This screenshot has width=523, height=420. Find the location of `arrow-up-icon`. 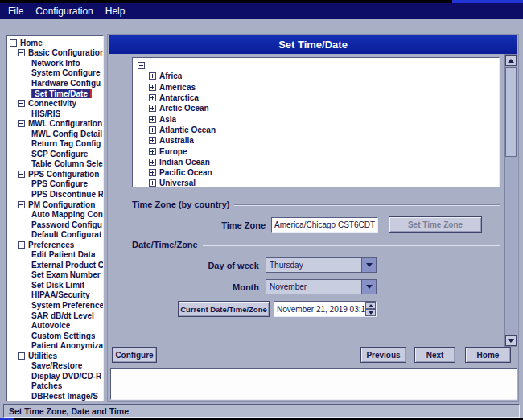

arrow-up-icon is located at coordinates (511, 61).